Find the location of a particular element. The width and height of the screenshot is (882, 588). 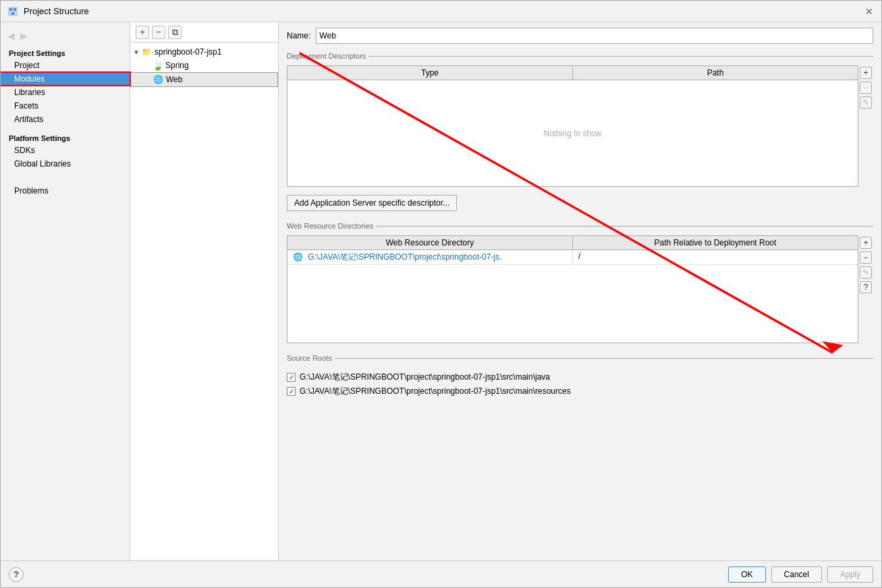

forward-button: ▶ is located at coordinates (24, 36).